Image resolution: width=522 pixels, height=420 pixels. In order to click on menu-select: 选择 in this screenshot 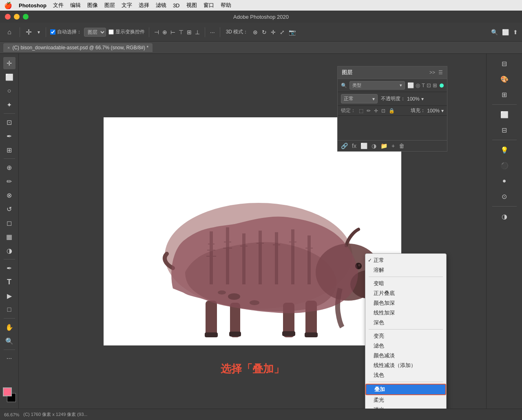, I will do `click(144, 5)`.